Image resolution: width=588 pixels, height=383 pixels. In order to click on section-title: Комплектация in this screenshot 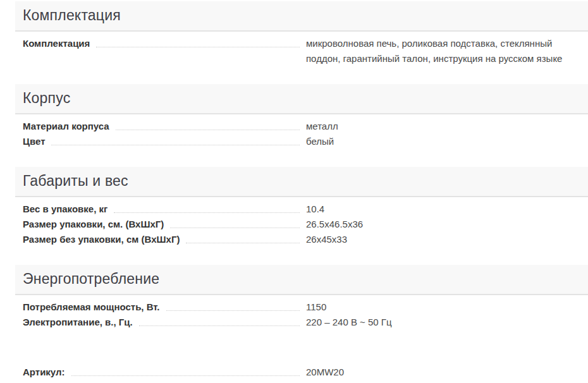, I will do `click(302, 16)`.